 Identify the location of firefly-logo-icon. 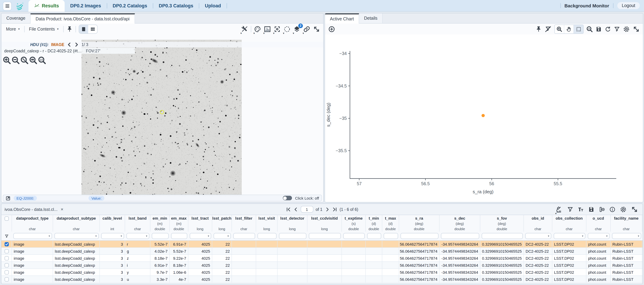
(20, 6).